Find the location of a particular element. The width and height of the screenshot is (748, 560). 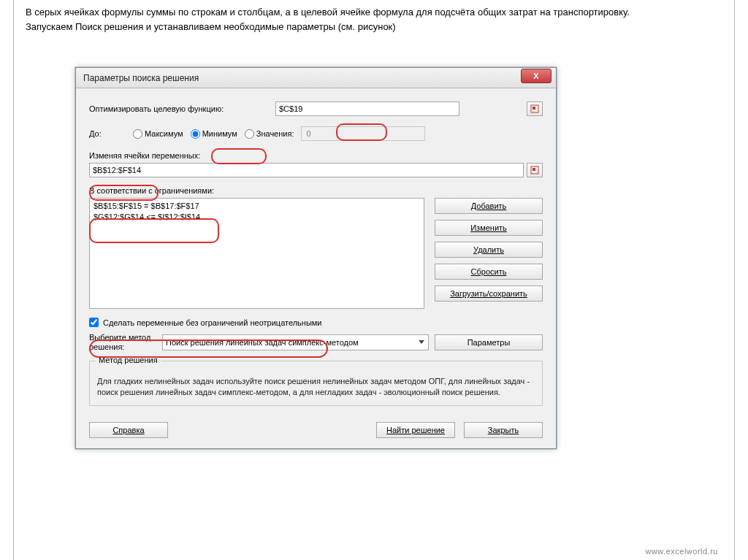

constraint-item: $G$12:$G$14 <= $I$12:$I$14 is located at coordinates (257, 218).